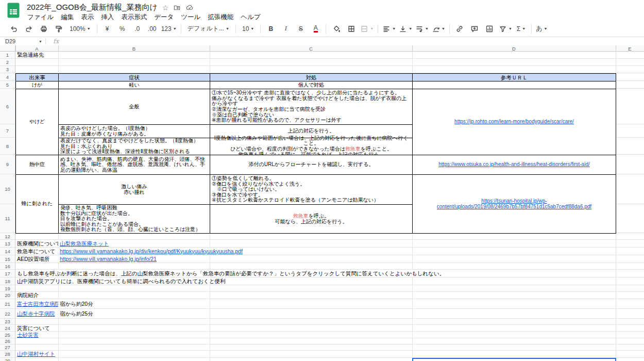 The width and height of the screenshot is (644, 361). I want to click on cell-A24: 災害について, so click(33, 328).